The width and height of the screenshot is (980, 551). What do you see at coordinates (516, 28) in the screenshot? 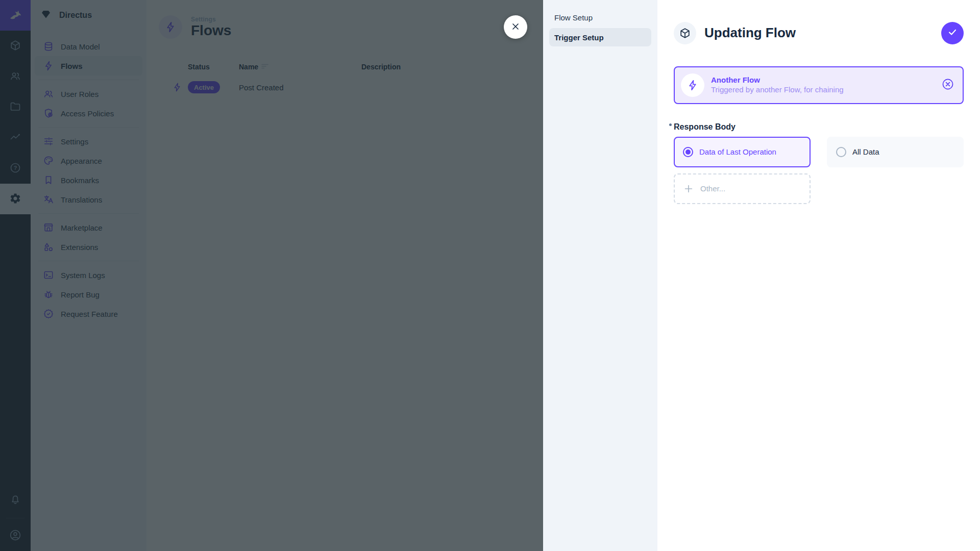
I see `close-icon` at bounding box center [516, 28].